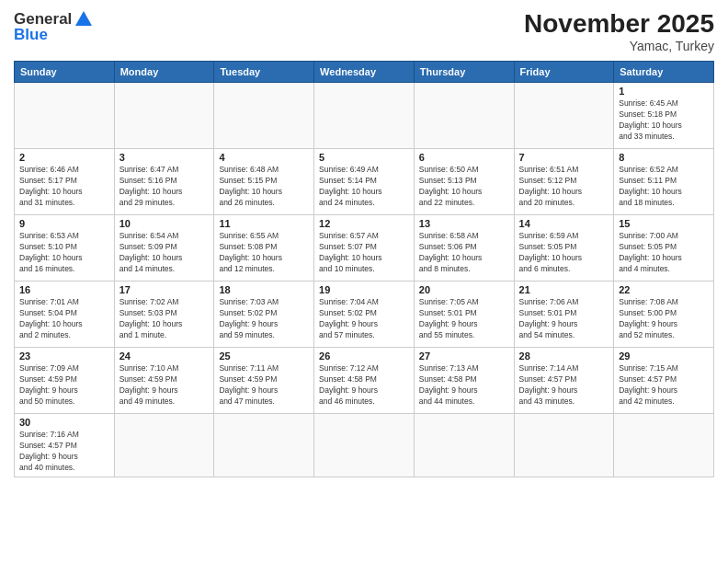 Image resolution: width=728 pixels, height=563 pixels. What do you see at coordinates (364, 187) in the screenshot?
I see `day-info: Sunrise: 6:49 AM Sunset: 5:14 PM Dayligh…` at bounding box center [364, 187].